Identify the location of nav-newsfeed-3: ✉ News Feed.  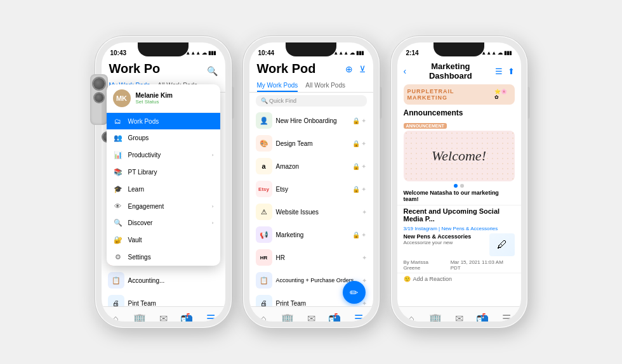
(458, 317).